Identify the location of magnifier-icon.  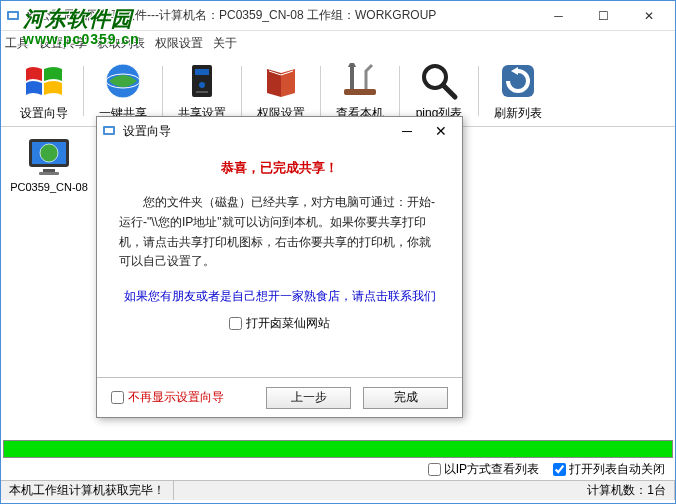
(439, 81).